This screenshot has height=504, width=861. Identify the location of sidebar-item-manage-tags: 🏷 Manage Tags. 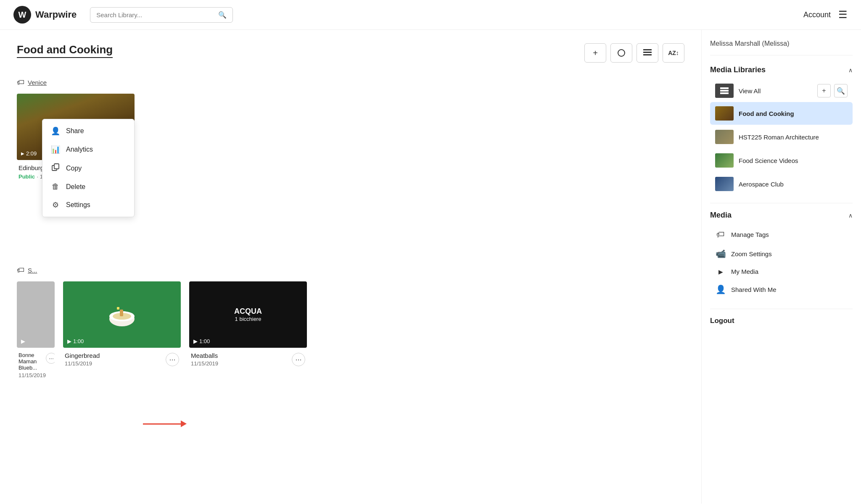
(781, 234).